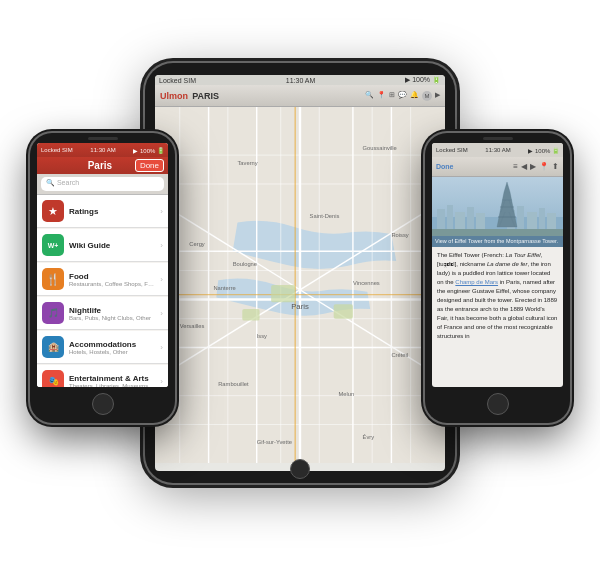  What do you see at coordinates (366, 283) in the screenshot?
I see `svg-text: Vincennes` at bounding box center [366, 283].